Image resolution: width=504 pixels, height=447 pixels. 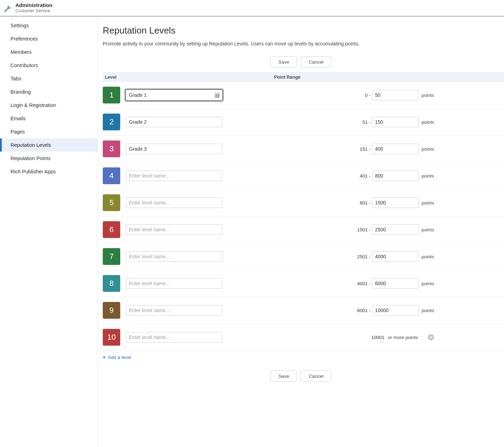 What do you see at coordinates (111, 310) in the screenshot?
I see `level-badge: 9` at bounding box center [111, 310].